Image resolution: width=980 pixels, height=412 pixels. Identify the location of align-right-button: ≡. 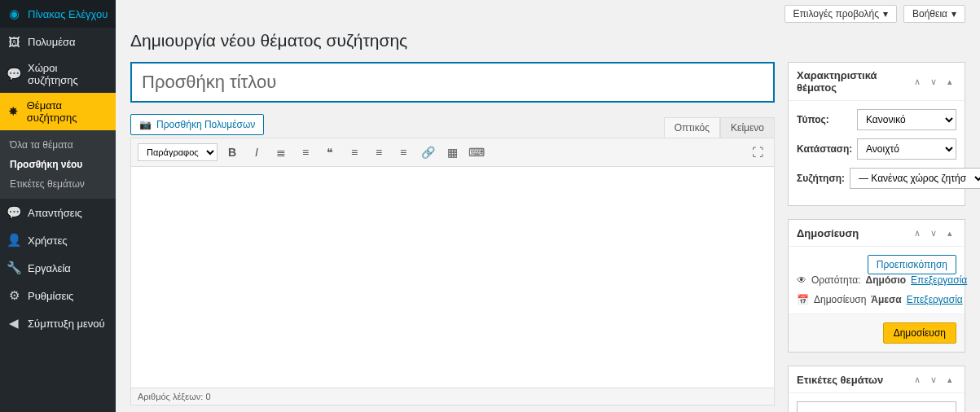
(403, 152).